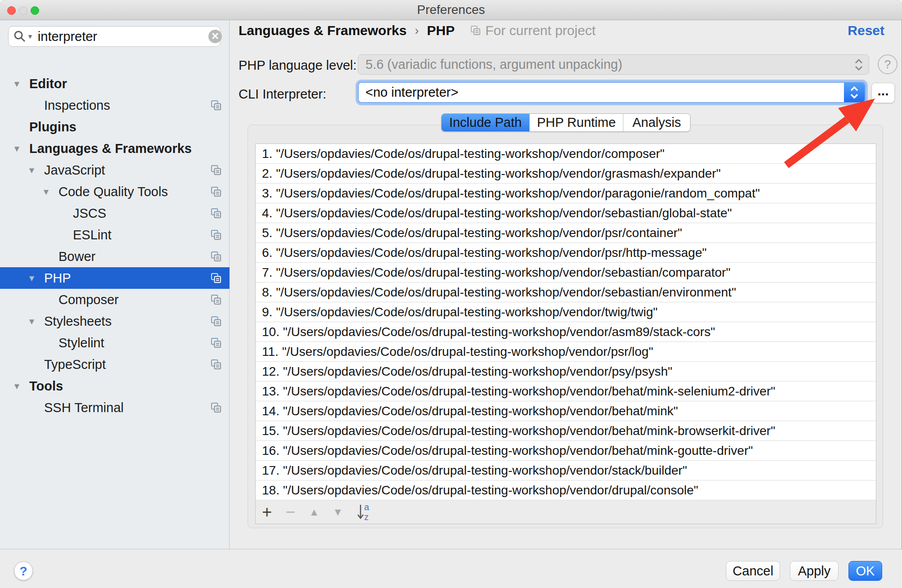 This screenshot has width=902, height=588. I want to click on sidebar-item-label: Code Quality Tools, so click(113, 192).